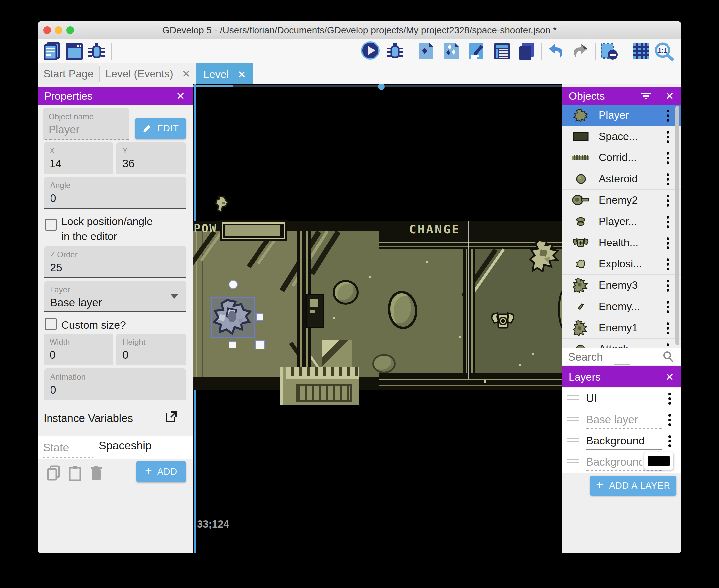 Image resolution: width=719 pixels, height=588 pixels. Describe the element at coordinates (622, 158) in the screenshot. I see `object-row-corridor: Corrid...` at that location.